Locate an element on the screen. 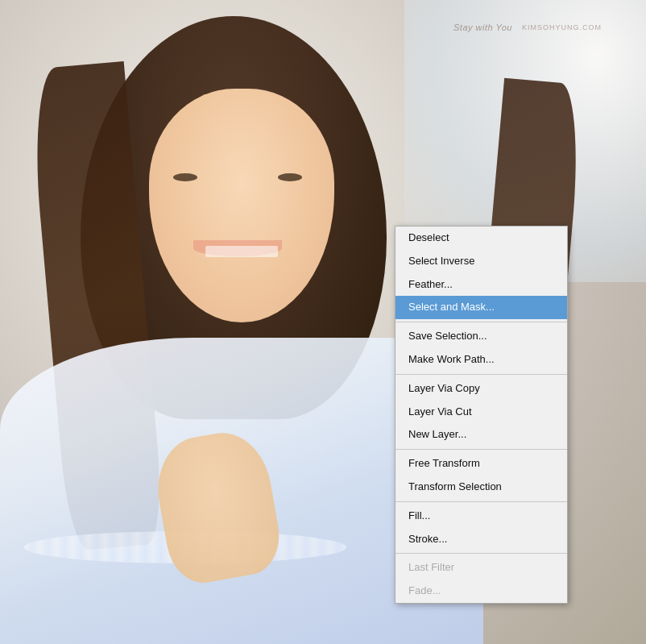 This screenshot has height=644, width=646. menu-item-save-selection: Save Selection... is located at coordinates (482, 337).